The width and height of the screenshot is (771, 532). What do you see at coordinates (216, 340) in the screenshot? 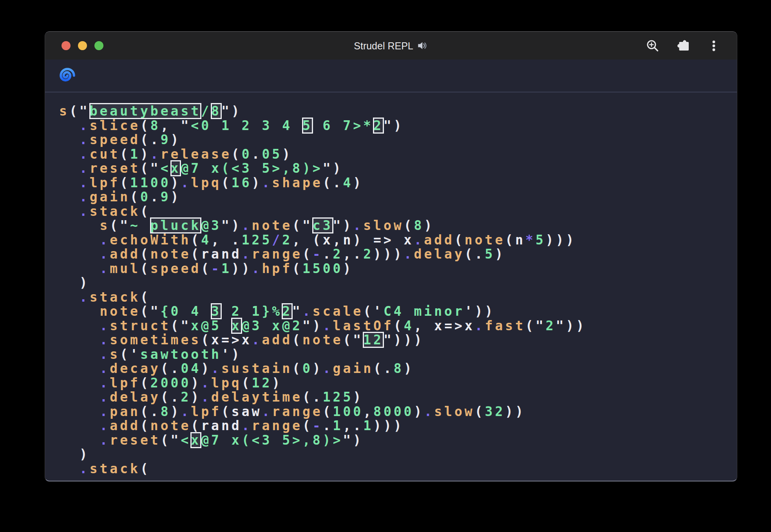
I see `code-token: x` at bounding box center [216, 340].